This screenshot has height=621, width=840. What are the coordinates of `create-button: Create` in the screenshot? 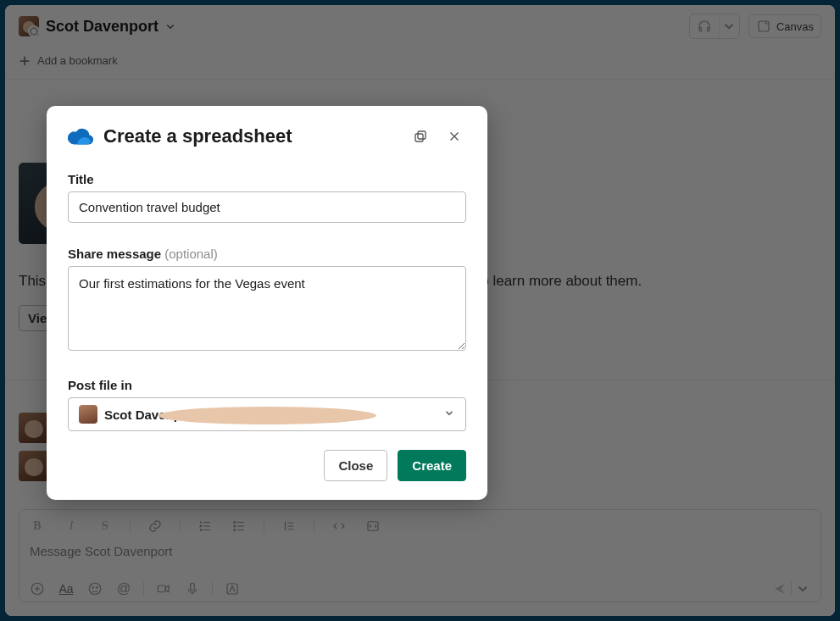 It's located at (432, 466).